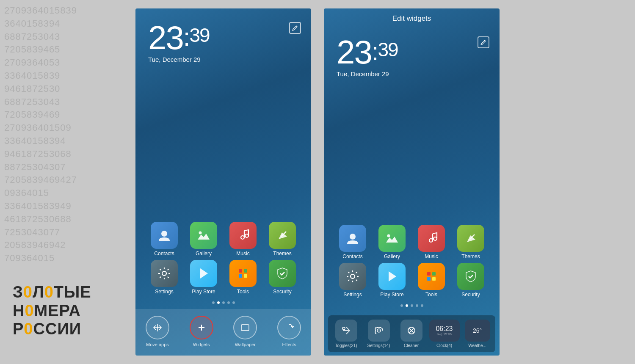 Image resolution: width=635 pixels, height=364 pixels. What do you see at coordinates (471, 242) in the screenshot?
I see `right-app-themes: Themes` at bounding box center [471, 242].